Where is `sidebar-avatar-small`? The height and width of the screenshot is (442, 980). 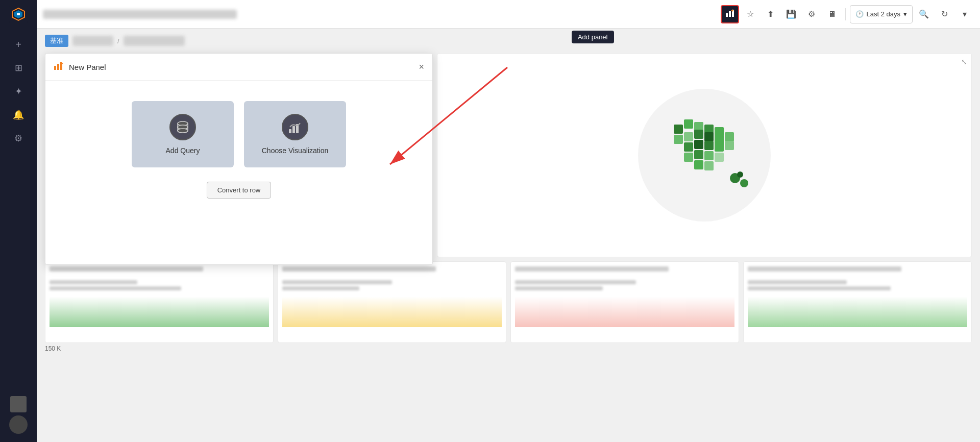
sidebar-avatar-small is located at coordinates (18, 404).